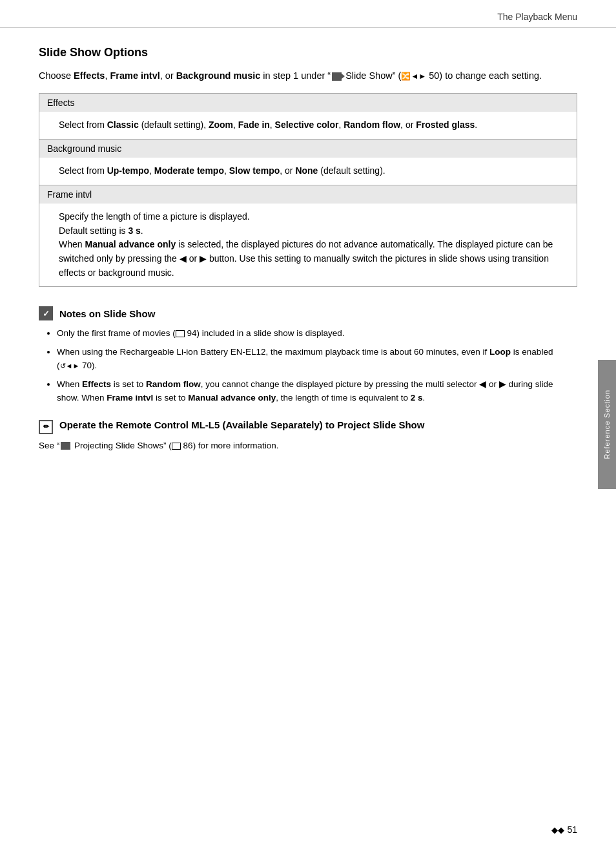 The image size is (616, 849). What do you see at coordinates (564, 830) in the screenshot?
I see `page-footer: ◆◆ 51` at bounding box center [564, 830].